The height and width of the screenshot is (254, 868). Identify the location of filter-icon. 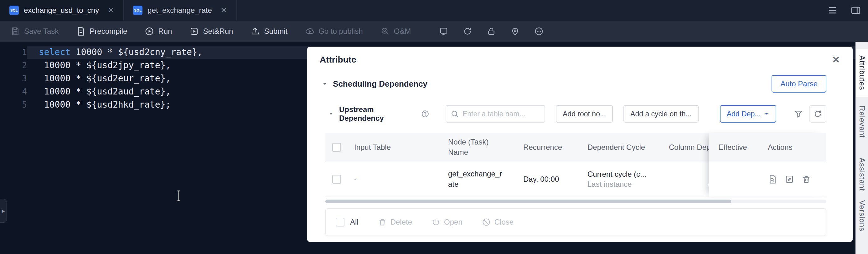
(799, 114).